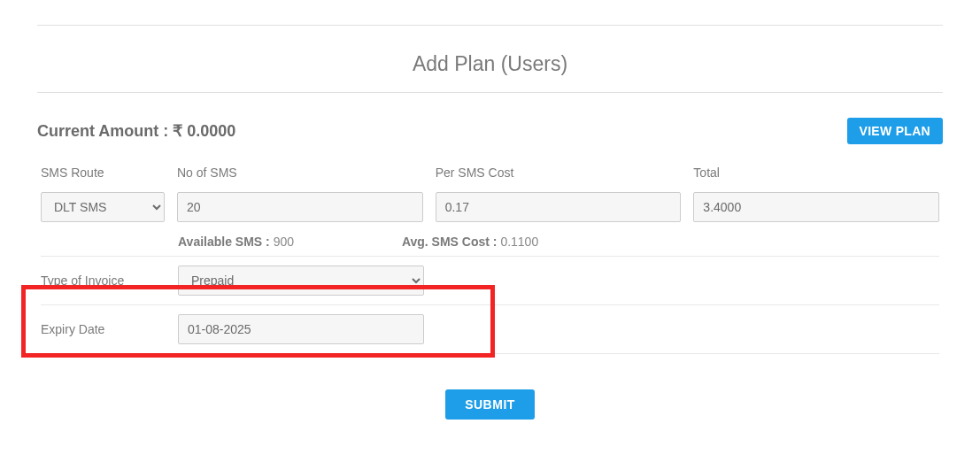 This screenshot has height=462, width=980. What do you see at coordinates (301, 329) in the screenshot?
I see `expiry-date-input` at bounding box center [301, 329].